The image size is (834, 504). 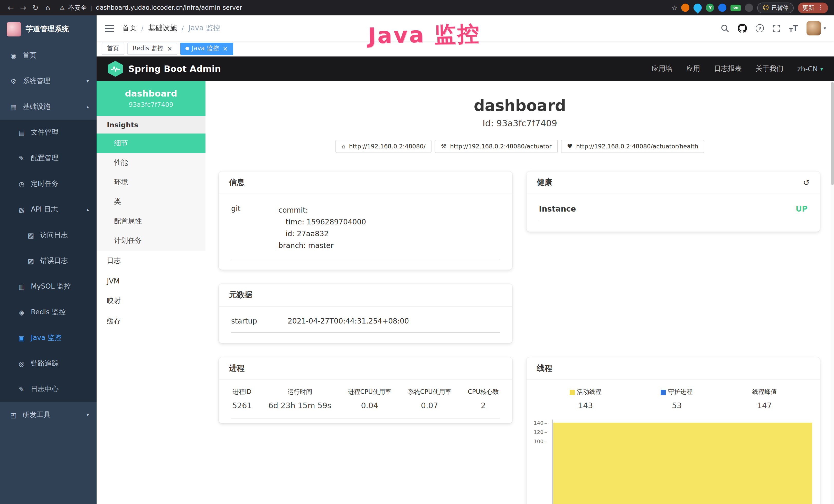 I want to click on chrome-toolbar-right: ☆ Y on ☺ 已暂停 更新 ⋮, so click(x=750, y=8).